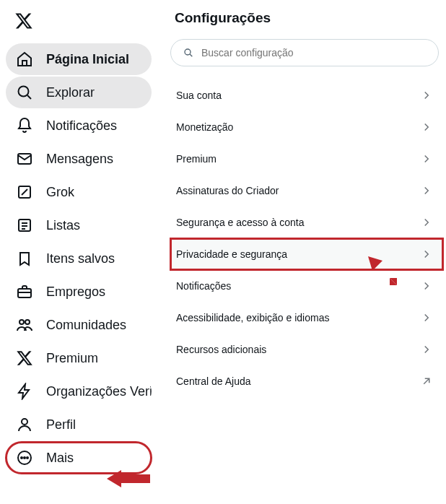  I want to click on sidebar-item-verified-orgs: Organizações Verif, so click(79, 391).